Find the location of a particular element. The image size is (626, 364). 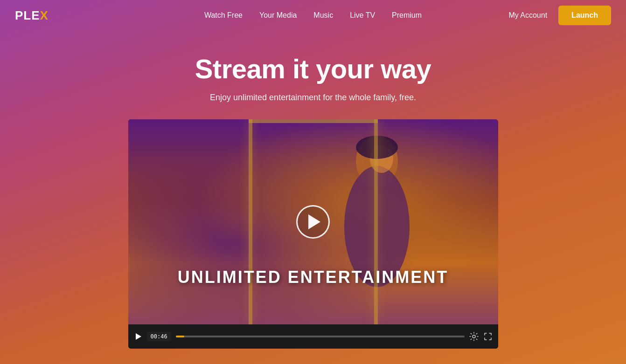

door-frame-right is located at coordinates (376, 222).